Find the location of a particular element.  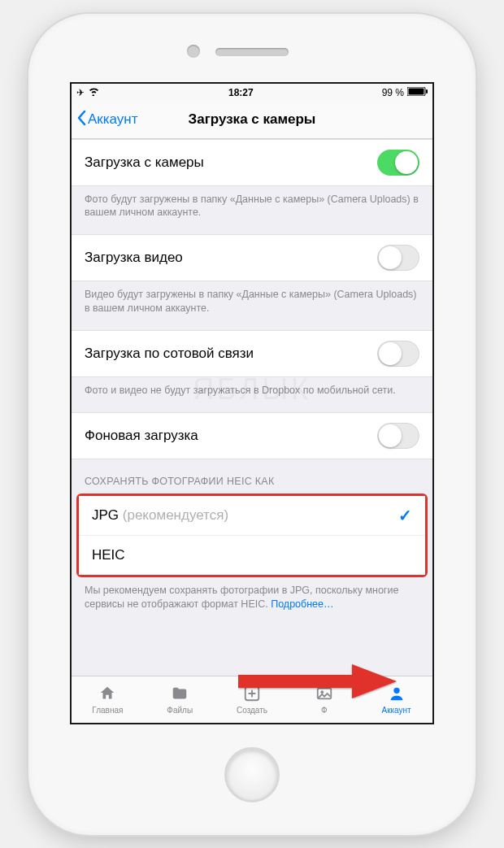

tab-bar: Главная Файлы Создать Ф Аккаунт is located at coordinates (252, 699).